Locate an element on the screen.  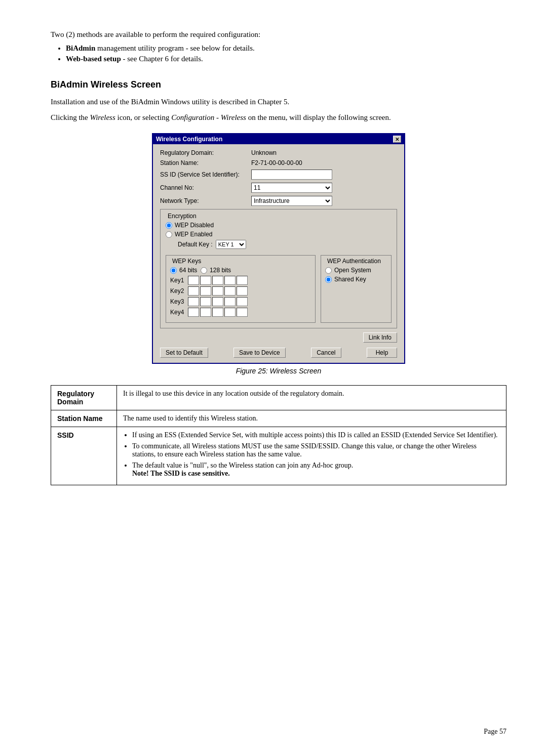
wep-enabled-radio is located at coordinates (169, 235).